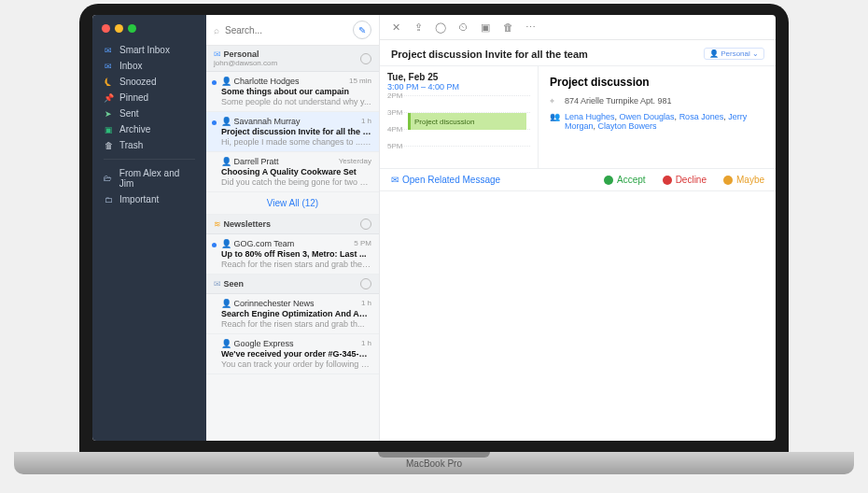 The image size is (868, 493). I want to click on maximize-window, so click(133, 28).